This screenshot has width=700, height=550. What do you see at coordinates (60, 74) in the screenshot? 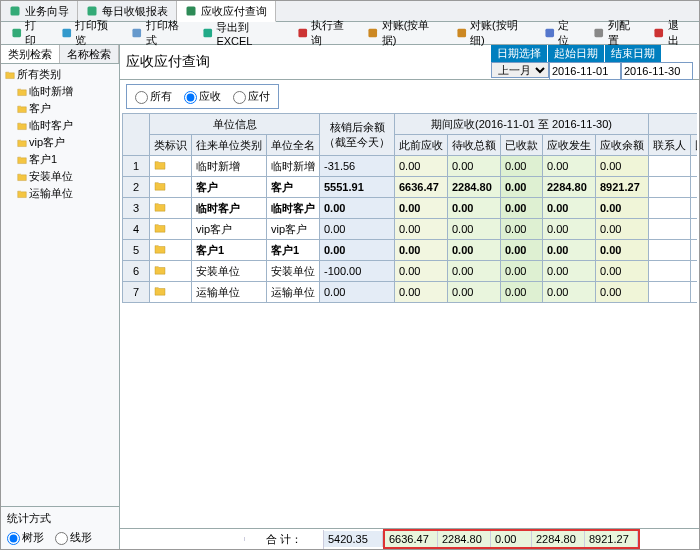
I see `tree-node: 所有类别` at bounding box center [60, 74].